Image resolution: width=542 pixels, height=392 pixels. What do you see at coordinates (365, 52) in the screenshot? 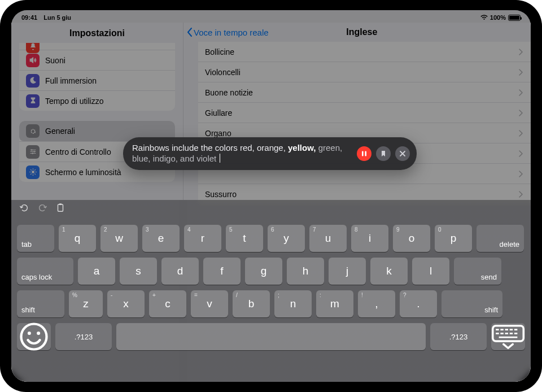
I see `voice-row-bollicine: Bollicine` at bounding box center [365, 52].